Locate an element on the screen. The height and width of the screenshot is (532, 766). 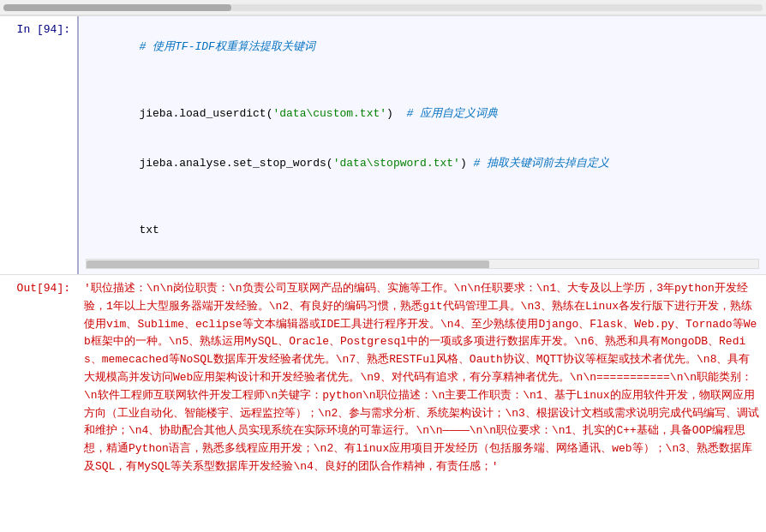
output-prompt-94: Out[94]: is located at coordinates (39, 379).